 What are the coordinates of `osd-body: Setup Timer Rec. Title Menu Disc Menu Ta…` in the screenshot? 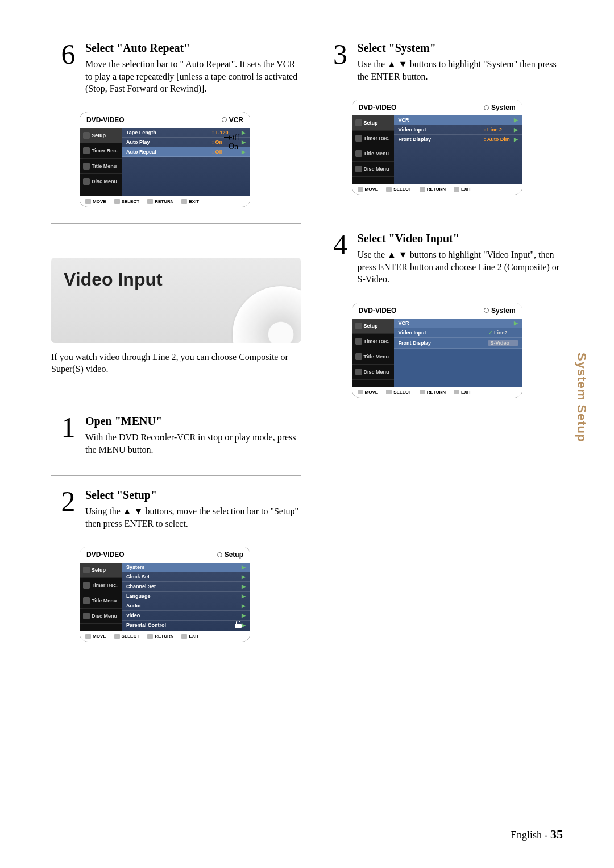 It's located at (165, 162).